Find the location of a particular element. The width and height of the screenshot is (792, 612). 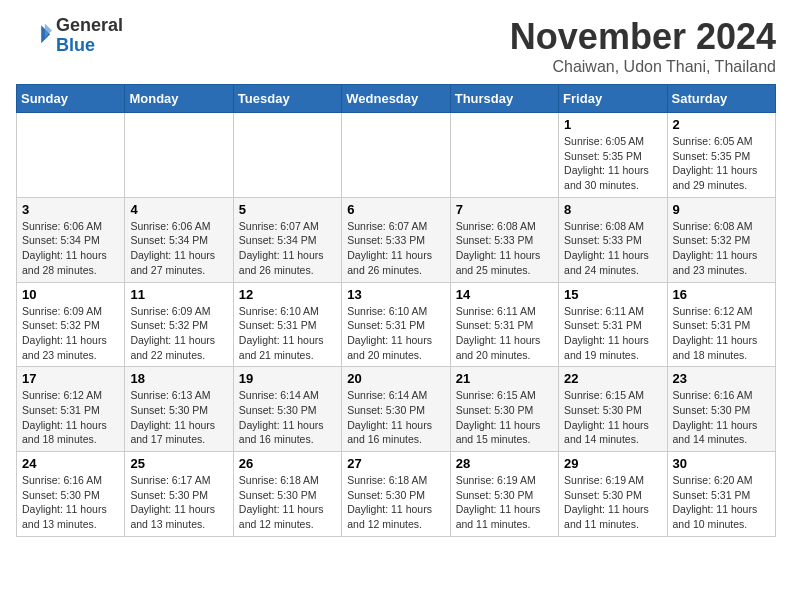

day-info: Sunrise: 6:19 AM Sunset: 5:30 PM Dayligh… is located at coordinates (504, 502).